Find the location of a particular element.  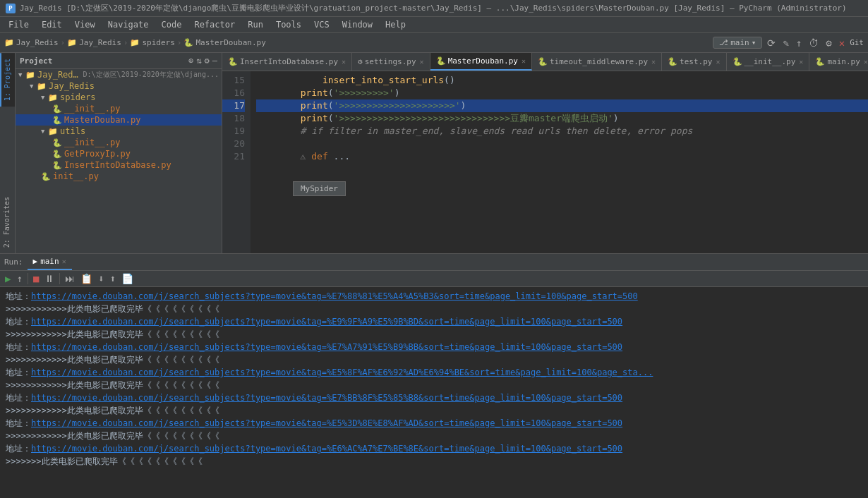

tab-favorites: 2: Favorites is located at coordinates (7, 222).